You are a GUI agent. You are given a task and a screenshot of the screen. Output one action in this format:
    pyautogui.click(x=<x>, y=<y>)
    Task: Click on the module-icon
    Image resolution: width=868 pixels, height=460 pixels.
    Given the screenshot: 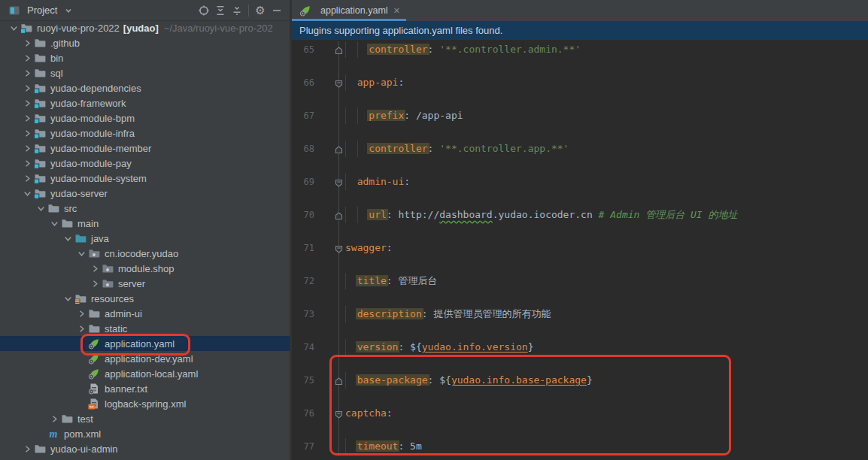 What is the action you would take?
    pyautogui.click(x=40, y=163)
    